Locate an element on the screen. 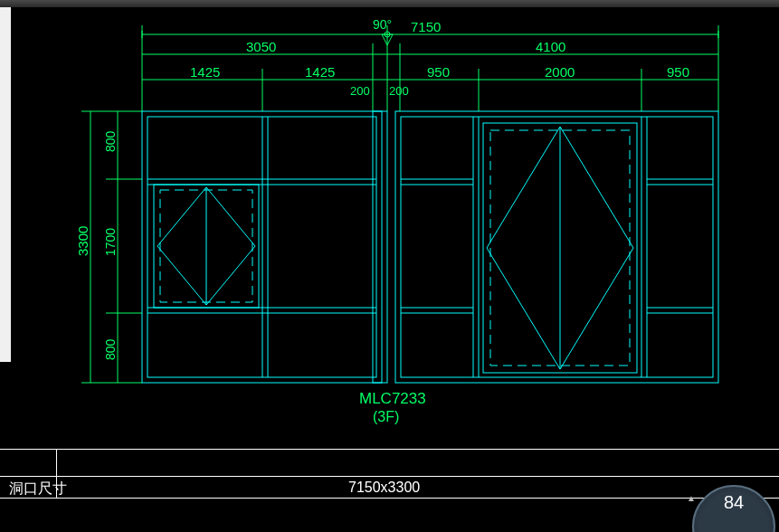 The width and height of the screenshot is (779, 532). dim-top-left: 3050 is located at coordinates (261, 47).